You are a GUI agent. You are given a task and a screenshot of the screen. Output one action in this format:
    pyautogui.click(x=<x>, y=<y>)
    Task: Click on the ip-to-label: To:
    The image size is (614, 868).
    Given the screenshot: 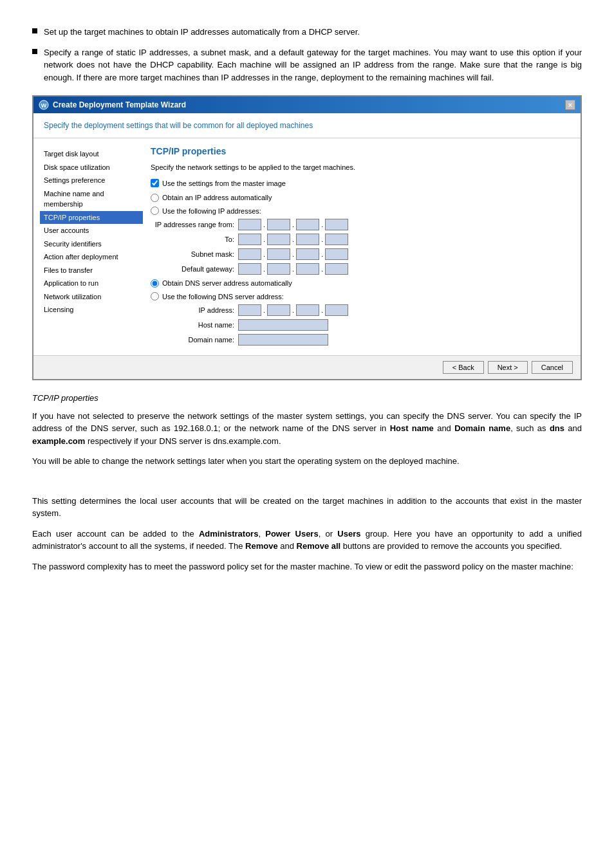 What is the action you would take?
    pyautogui.click(x=192, y=239)
    